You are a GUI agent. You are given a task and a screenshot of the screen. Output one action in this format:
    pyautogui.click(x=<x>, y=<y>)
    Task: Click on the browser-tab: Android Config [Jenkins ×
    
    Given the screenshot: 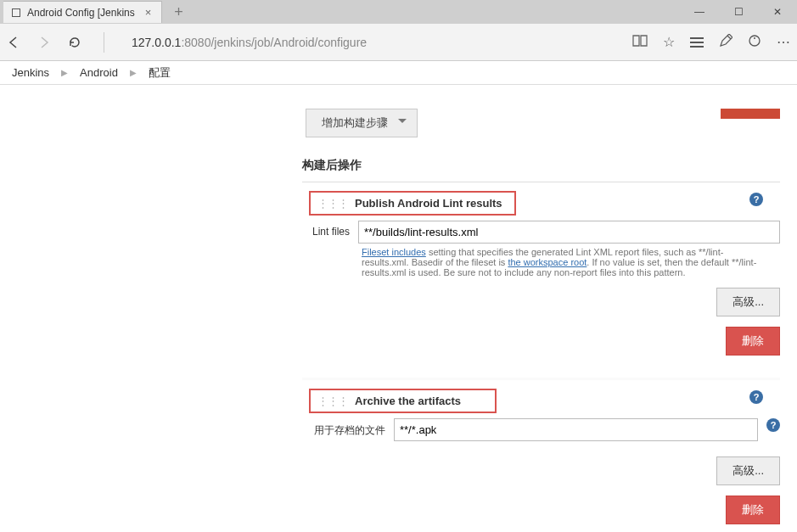 What is the action you would take?
    pyautogui.click(x=83, y=12)
    